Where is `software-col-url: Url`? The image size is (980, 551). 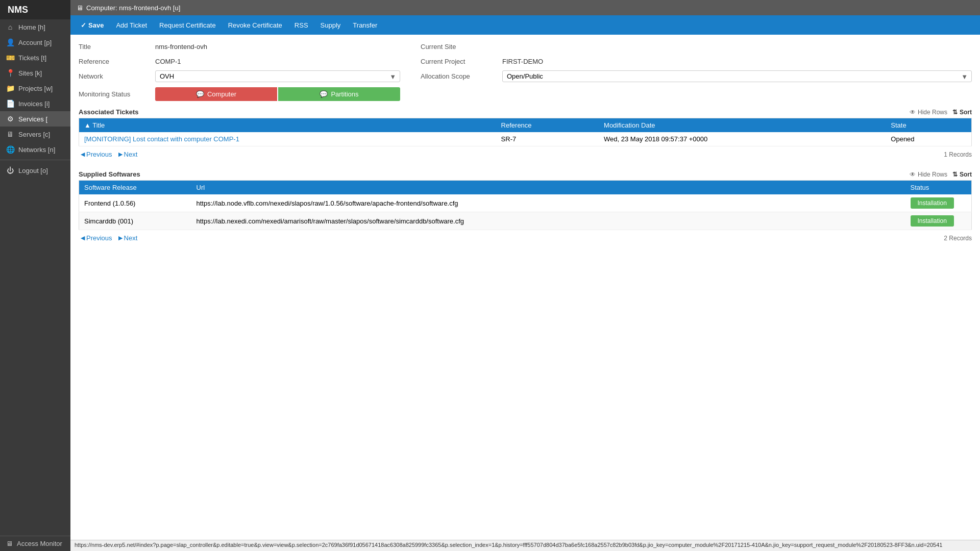
software-col-url: Url is located at coordinates (548, 188).